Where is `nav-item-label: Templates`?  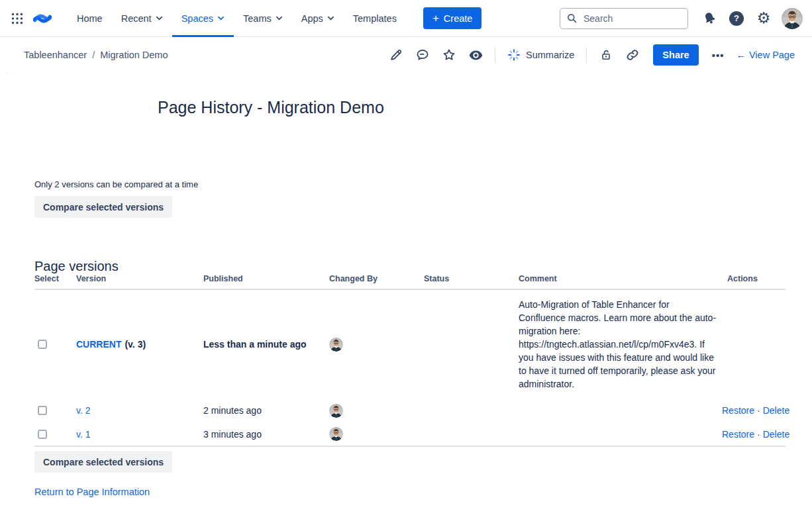
nav-item-label: Templates is located at coordinates (375, 19).